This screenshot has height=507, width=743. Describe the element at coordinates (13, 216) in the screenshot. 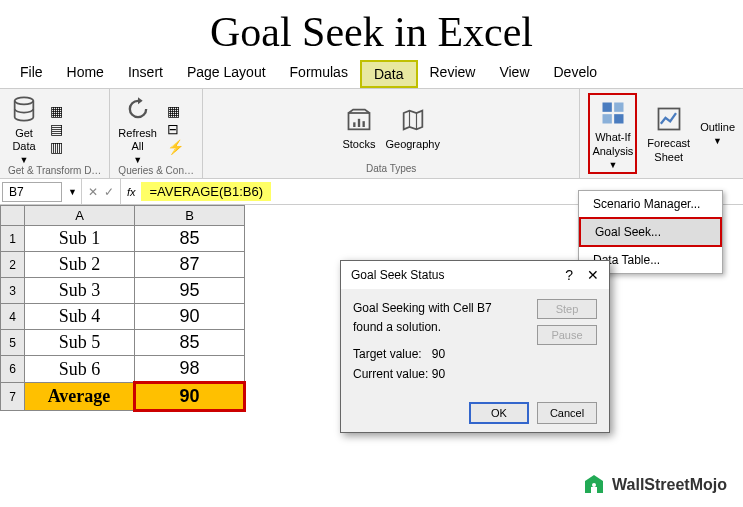

I see `corner-cell` at that location.